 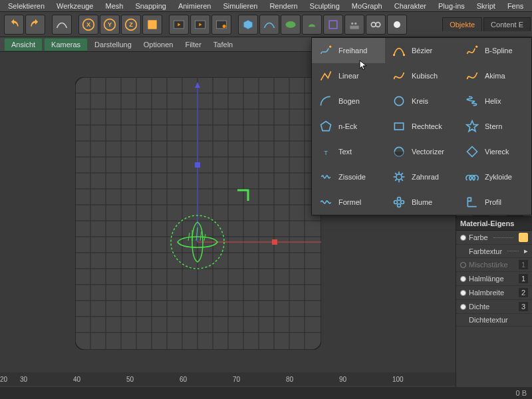 What do you see at coordinates (494, 238) in the screenshot?
I see `prop-farbe: Farbe` at bounding box center [494, 238].